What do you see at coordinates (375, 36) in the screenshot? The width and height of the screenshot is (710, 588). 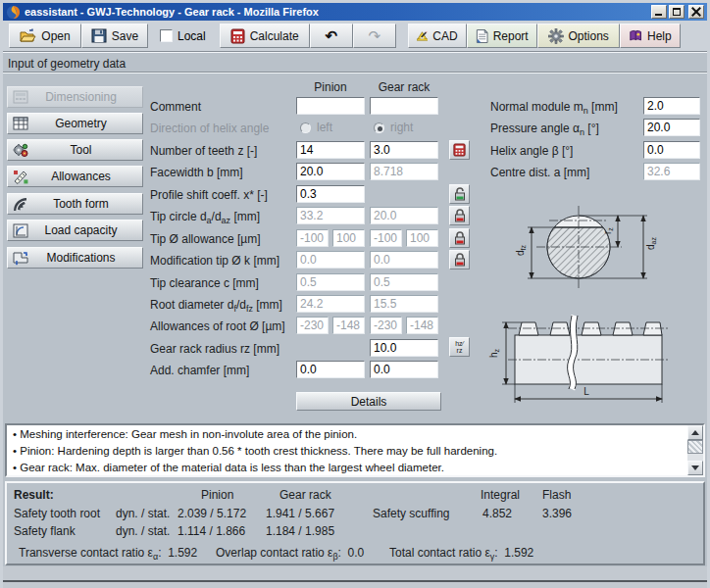 I see `redo-icon: ↷` at bounding box center [375, 36].